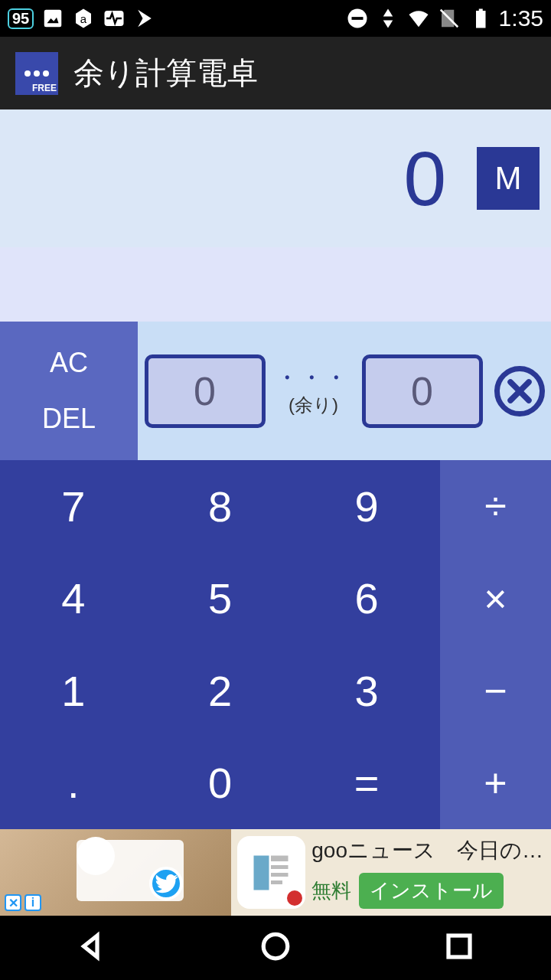 Image resolution: width=551 pixels, height=980 pixels. What do you see at coordinates (69, 390) in the screenshot?
I see `ac-del-panel: AC DEL` at bounding box center [69, 390].